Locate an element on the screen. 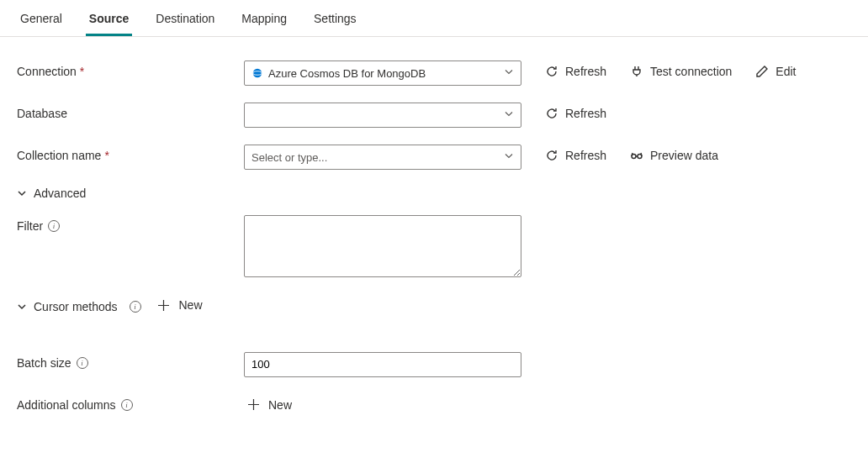  filter-label: Filter i is located at coordinates (130, 223).